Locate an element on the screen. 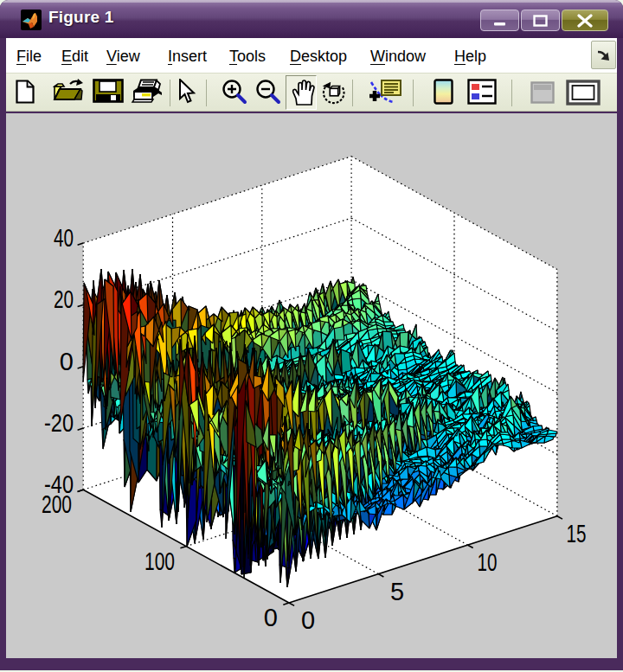  svg-text: 5 is located at coordinates (397, 592).